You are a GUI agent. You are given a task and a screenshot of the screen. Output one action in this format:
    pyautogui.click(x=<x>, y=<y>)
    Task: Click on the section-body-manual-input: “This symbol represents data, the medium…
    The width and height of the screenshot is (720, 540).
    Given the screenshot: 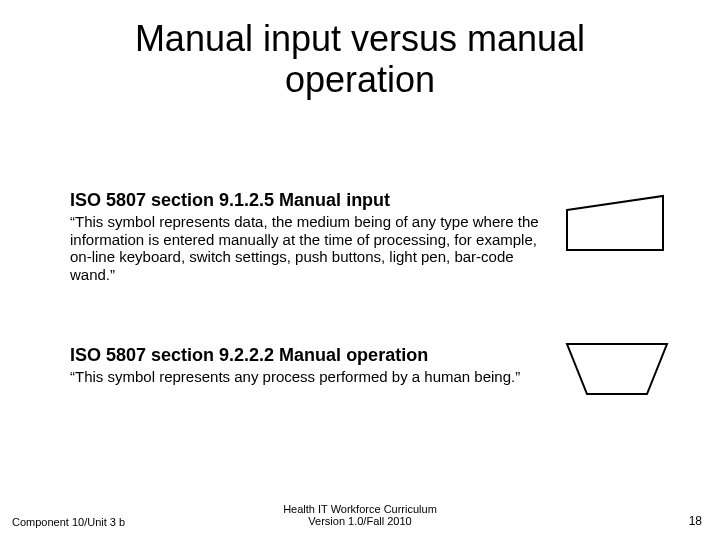 What is the action you would take?
    pyautogui.click(x=305, y=248)
    